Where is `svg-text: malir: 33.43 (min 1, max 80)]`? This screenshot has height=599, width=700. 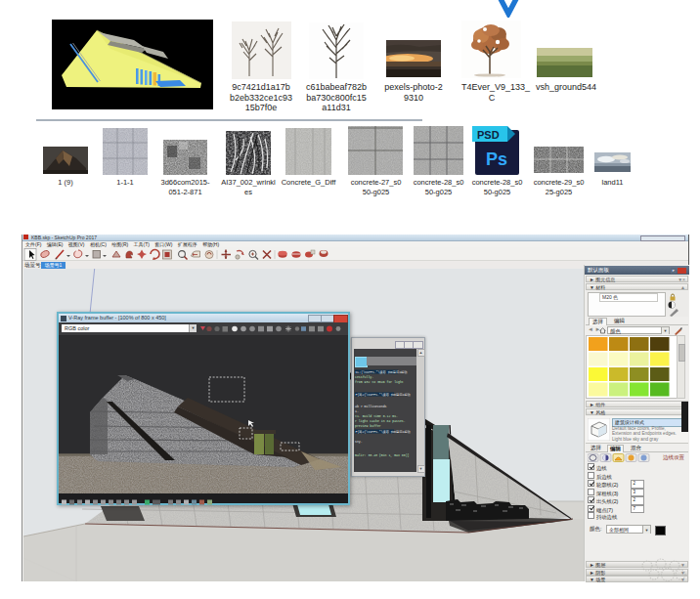 svg-text: malir: 33.43 (min 1, max 80)] is located at coordinates (382, 455).